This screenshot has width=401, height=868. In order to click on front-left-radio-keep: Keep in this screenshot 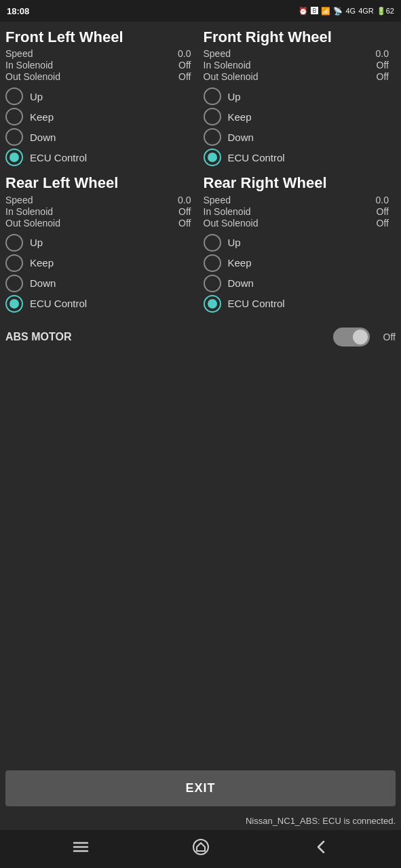, I will do `click(101, 117)`.